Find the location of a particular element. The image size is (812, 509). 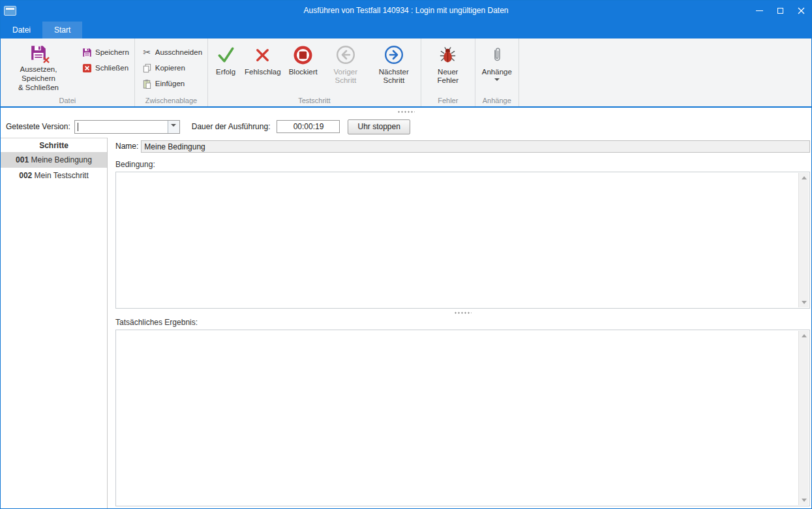

step-number: 002 is located at coordinates (25, 176).